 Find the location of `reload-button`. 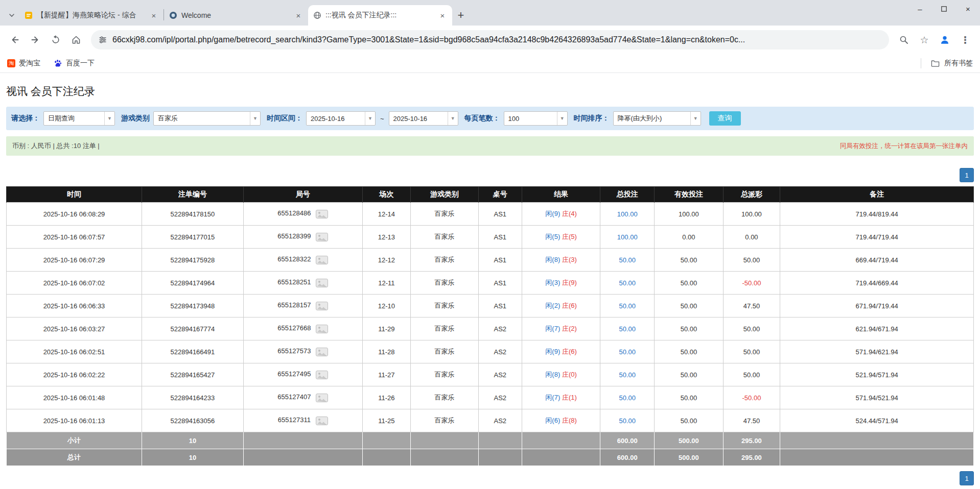

reload-button is located at coordinates (56, 40).